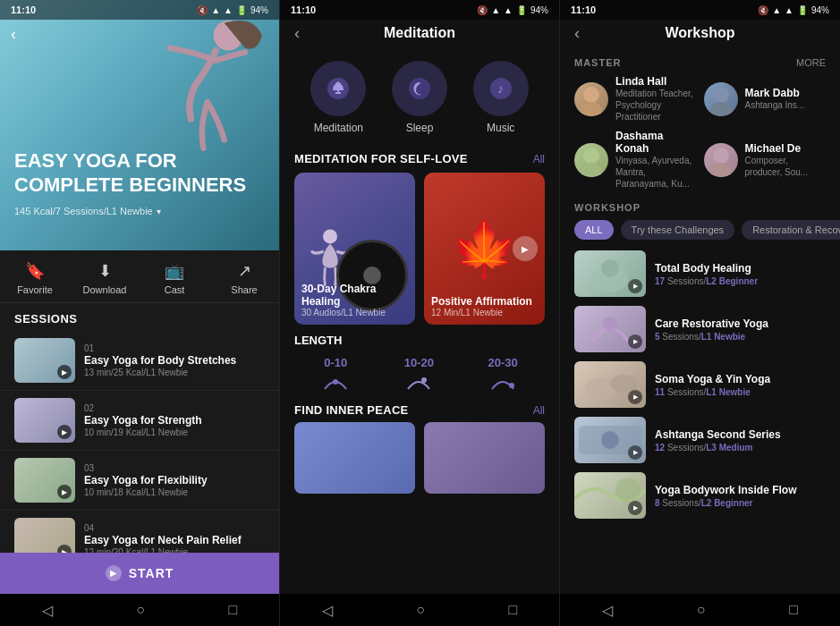 The image size is (840, 626). Describe the element at coordinates (635, 508) in the screenshot. I see `workshop-play-5: ▶` at that location.